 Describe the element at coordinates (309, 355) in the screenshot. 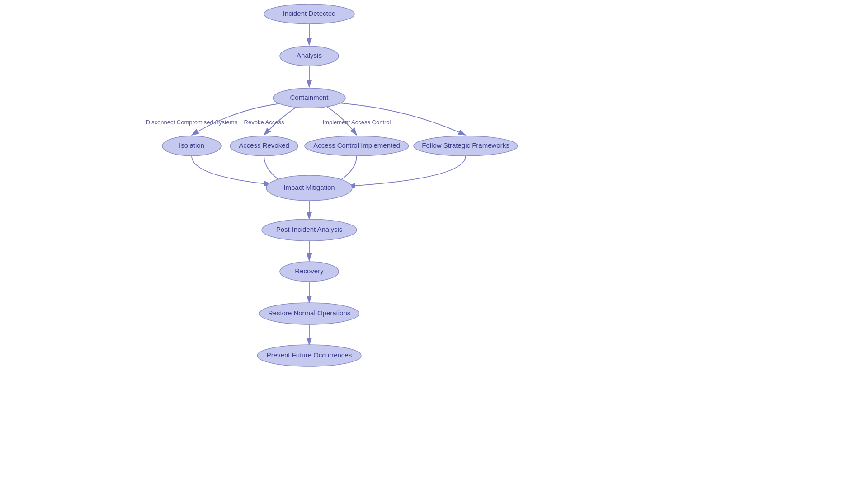

I see `prevent-label: Prevent Future Occurrences` at that location.